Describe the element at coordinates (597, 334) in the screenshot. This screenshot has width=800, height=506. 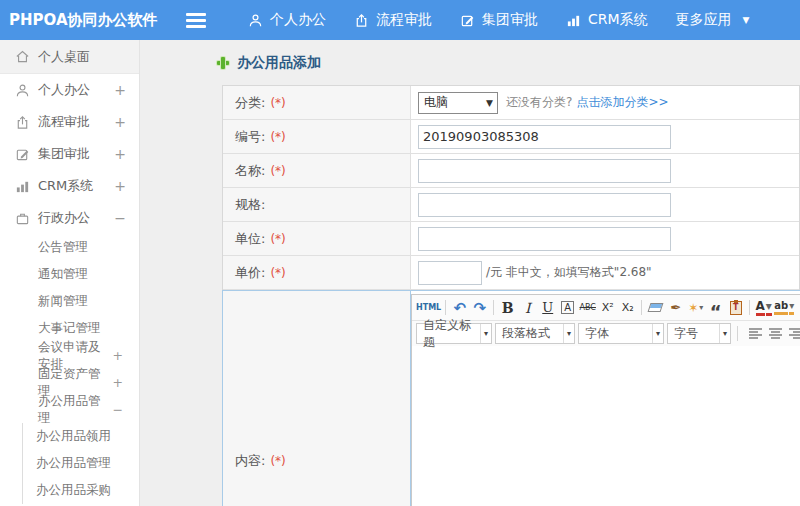
I see `select-label: 字体` at that location.